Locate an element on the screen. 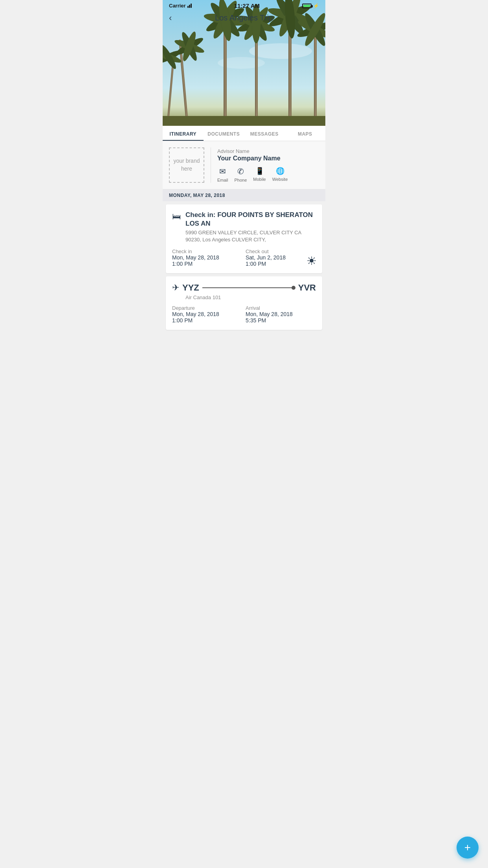 This screenshot has width=488, height=868. advisor-actions: ✉ Email ✆ Phone 📱 Mobile 🌐 Website is located at coordinates (268, 175).